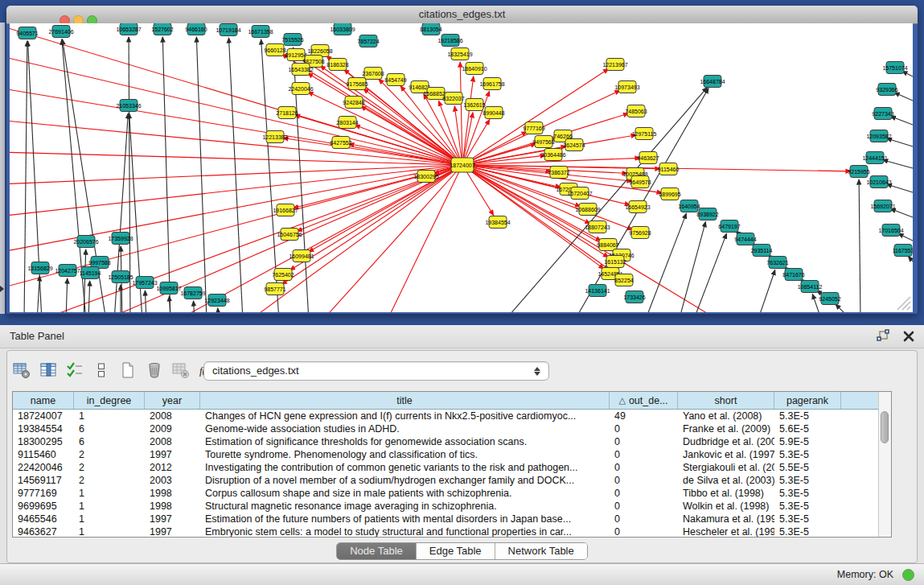  I want to click on graph-hub-node: 18724007, so click(462, 165).